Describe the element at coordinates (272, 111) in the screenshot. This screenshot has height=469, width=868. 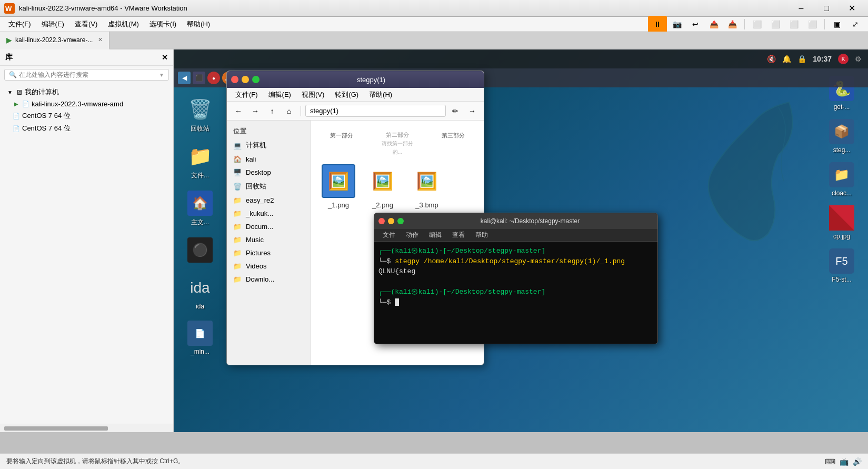
I see `fm-up-btn: ↑` at that location.